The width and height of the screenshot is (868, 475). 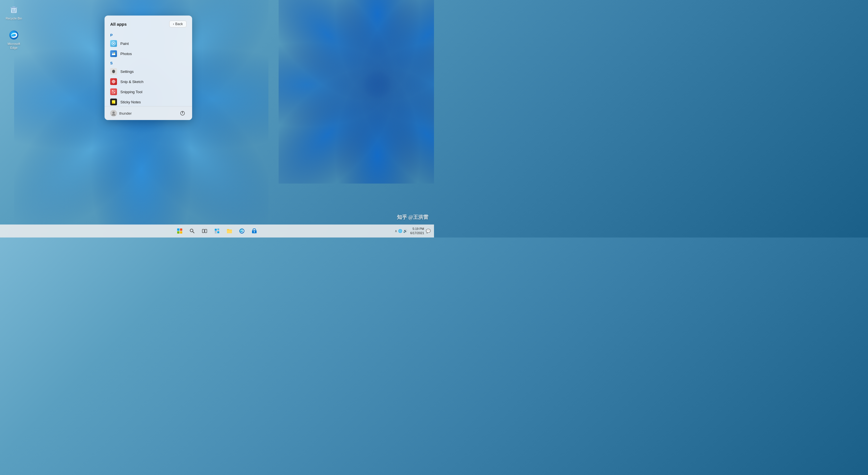 I want to click on app-snip-sketch: Snip & Sketch, so click(x=148, y=82).